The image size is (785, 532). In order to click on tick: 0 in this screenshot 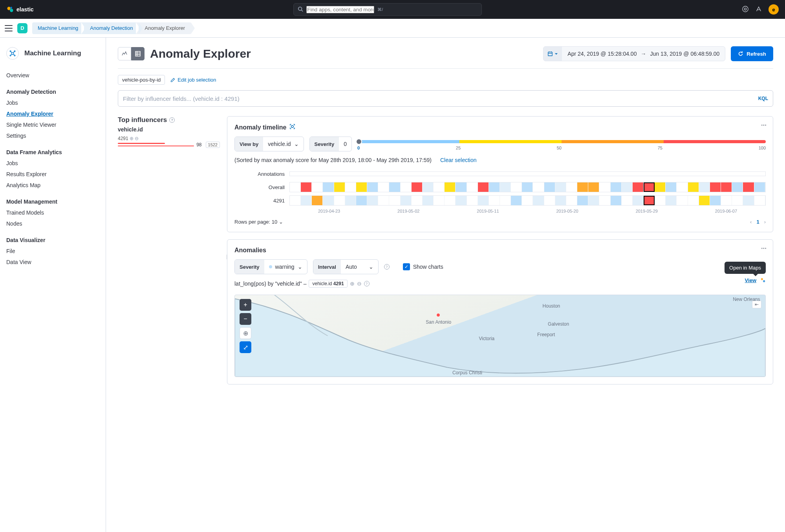, I will do `click(359, 148)`.